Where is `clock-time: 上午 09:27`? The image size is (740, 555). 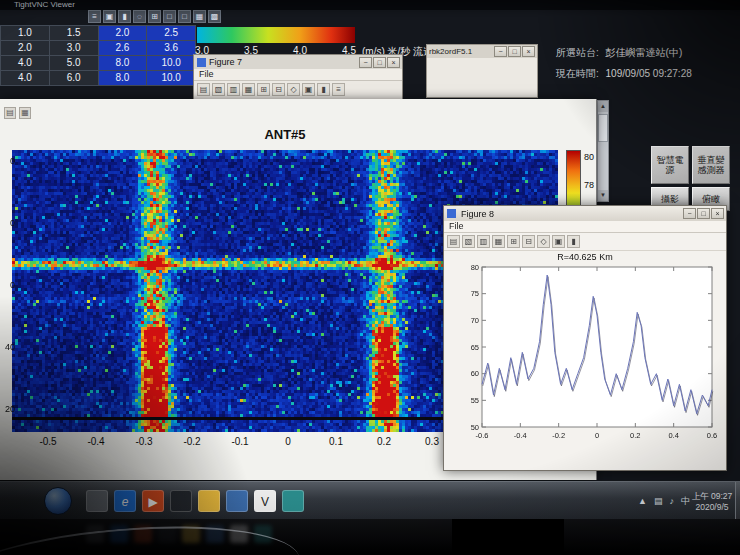
clock-time: 上午 09:27 is located at coordinates (712, 496).